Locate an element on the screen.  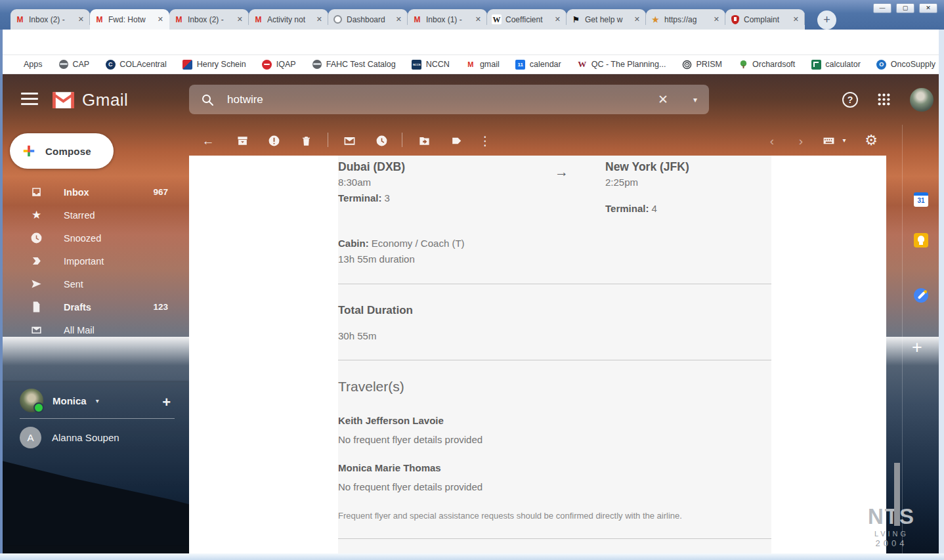
gmail-favicon-icon: M is located at coordinates (179, 20).